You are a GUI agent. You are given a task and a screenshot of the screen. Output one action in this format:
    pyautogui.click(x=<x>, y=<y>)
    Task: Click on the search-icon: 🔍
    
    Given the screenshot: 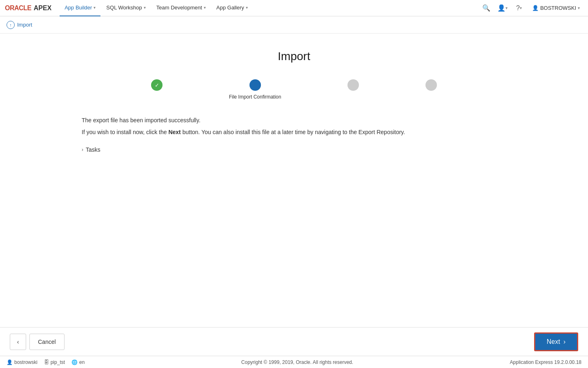 What is the action you would take?
    pyautogui.click(x=486, y=8)
    